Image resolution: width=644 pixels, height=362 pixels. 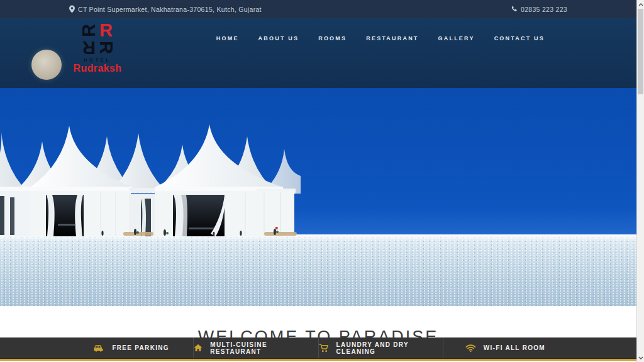 I want to click on feature-free-parking: FREE PARKING, so click(x=131, y=348).